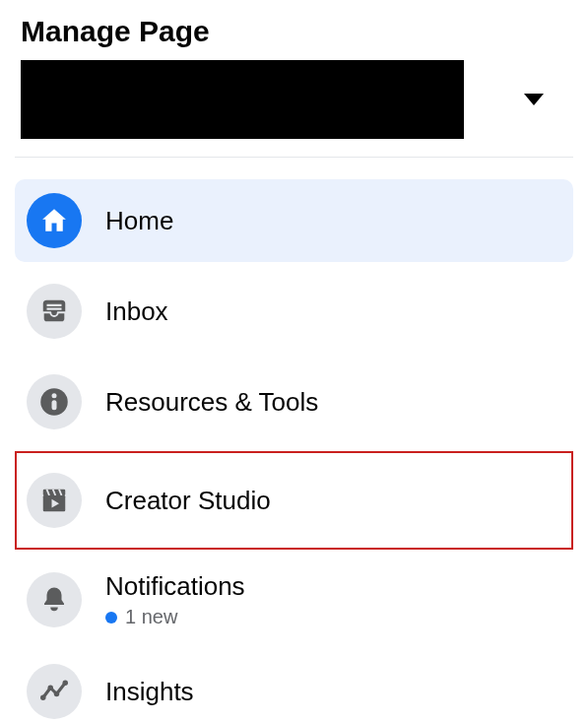  What do you see at coordinates (111, 618) in the screenshot?
I see `badge-dot-icon` at bounding box center [111, 618].